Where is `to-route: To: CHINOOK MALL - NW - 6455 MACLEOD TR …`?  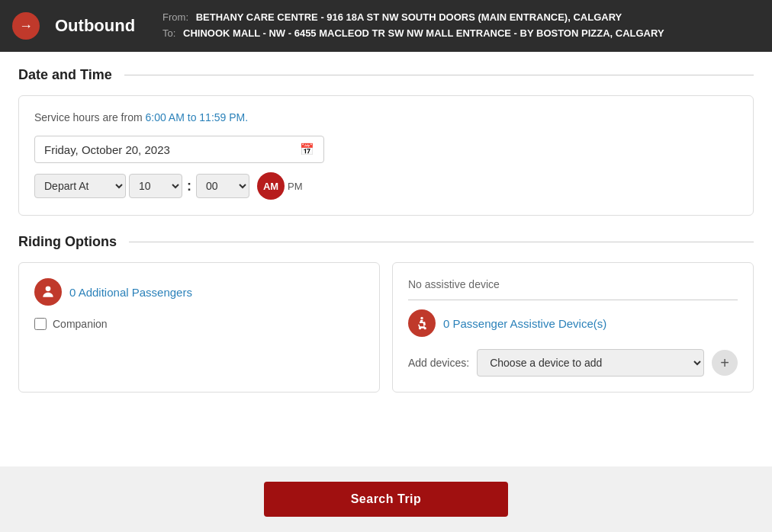 to-route: To: CHINOOK MALL - NW - 6455 MACLEOD TR … is located at coordinates (413, 34).